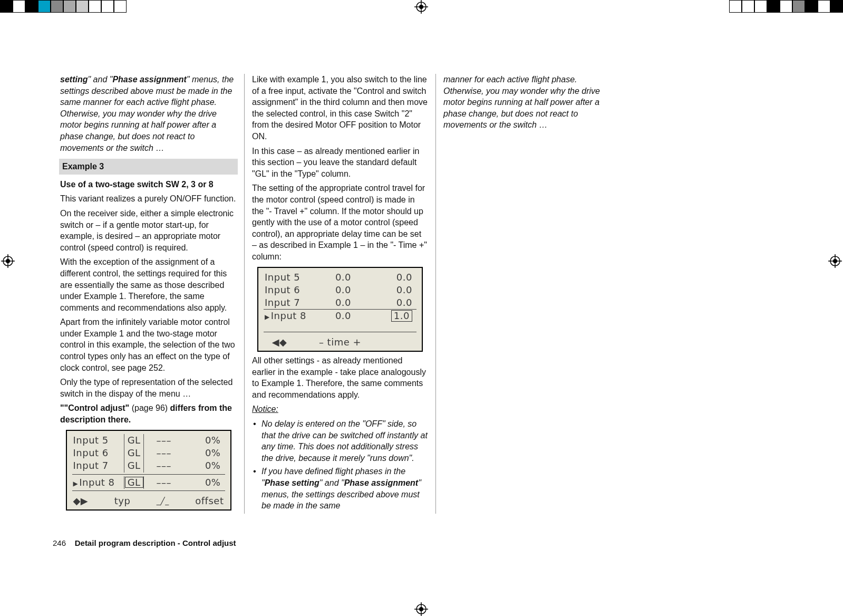 This screenshot has width=843, height=616. What do you see at coordinates (149, 167) in the screenshot?
I see `example3-heading: Example 3` at bounding box center [149, 167].